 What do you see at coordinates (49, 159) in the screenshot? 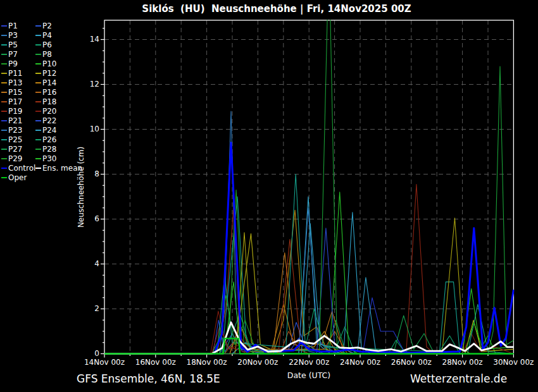
I see `legend-label: P30` at bounding box center [49, 159].